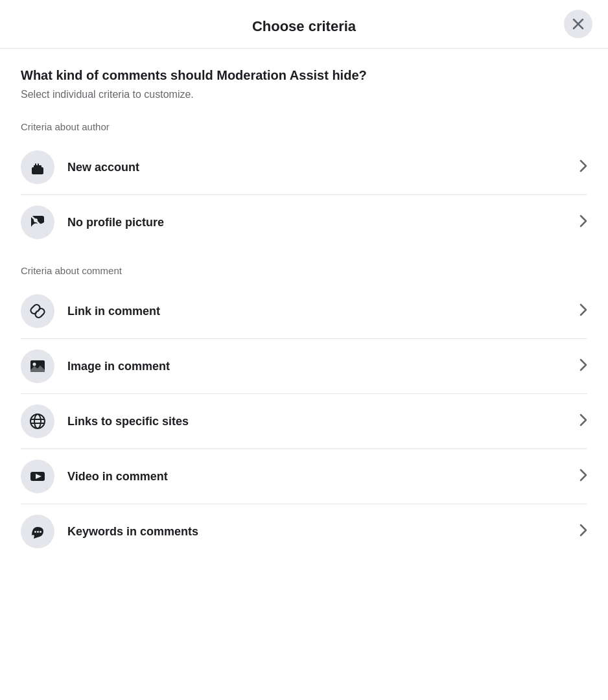  Describe the element at coordinates (118, 477) in the screenshot. I see `video-in-comment-label: Video in comment` at that location.